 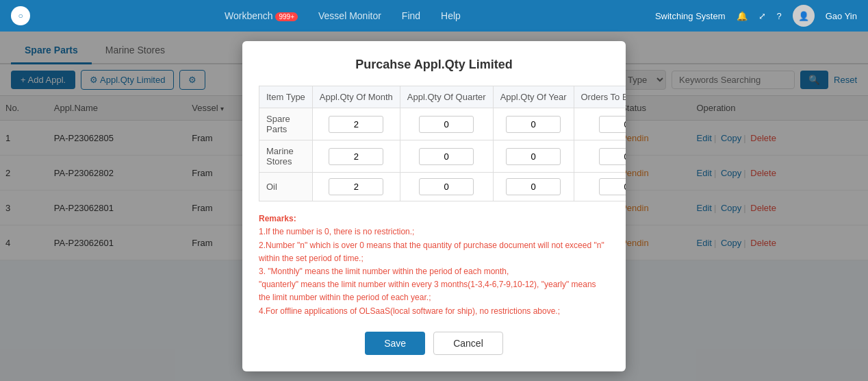 I want to click on nav-vessel-monitor: Vessel Monitor, so click(x=350, y=16).